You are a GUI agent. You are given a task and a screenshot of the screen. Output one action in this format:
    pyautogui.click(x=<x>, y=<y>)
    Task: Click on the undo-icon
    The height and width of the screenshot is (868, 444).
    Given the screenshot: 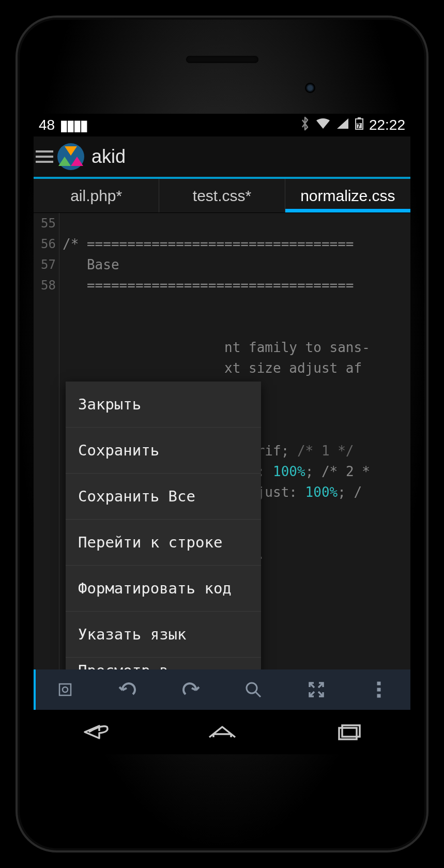 What is the action you would take?
    pyautogui.click(x=128, y=690)
    